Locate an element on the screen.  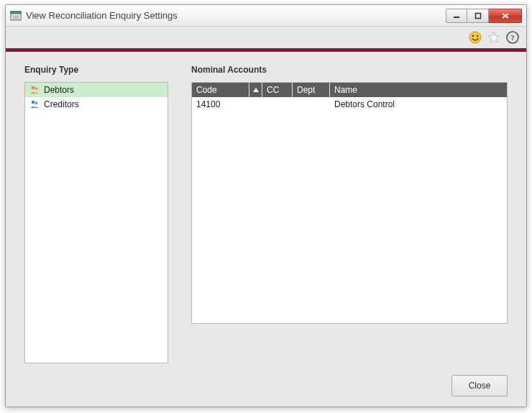
app-icon is located at coordinates (16, 16).